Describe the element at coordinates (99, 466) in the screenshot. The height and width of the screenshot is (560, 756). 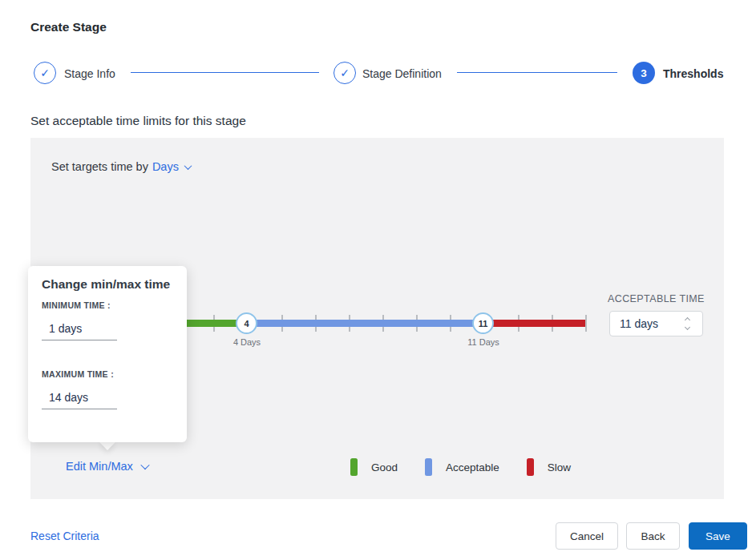
I see `edit-minmax-label: Edit Min/Max` at that location.